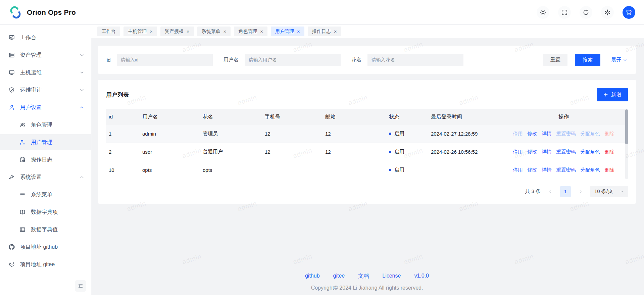 The width and height of the screenshot is (644, 295). I want to click on column-header: 手机号, so click(292, 117).